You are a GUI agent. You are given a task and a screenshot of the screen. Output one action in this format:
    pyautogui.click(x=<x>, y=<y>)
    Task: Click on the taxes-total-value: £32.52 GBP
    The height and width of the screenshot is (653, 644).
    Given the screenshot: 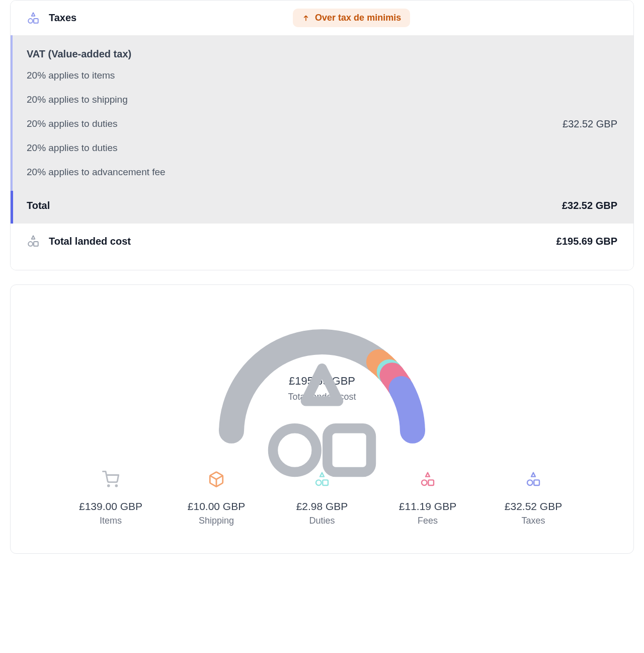 What is the action you would take?
    pyautogui.click(x=590, y=205)
    